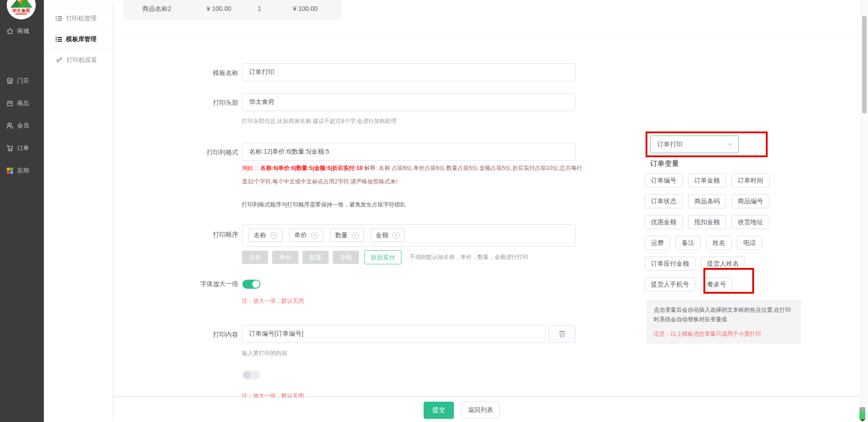 The width and height of the screenshot is (868, 422). I want to click on print-order-options: 名称单价数量金额 折后实付 不填则默认按名称，单价，数量，金额进行打印, so click(385, 258).